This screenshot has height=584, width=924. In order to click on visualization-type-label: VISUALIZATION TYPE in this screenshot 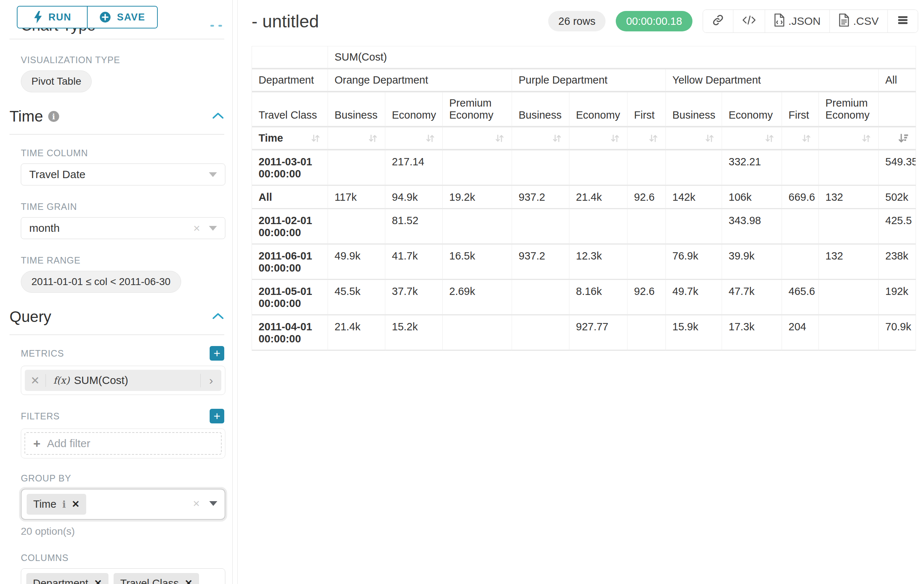, I will do `click(127, 60)`.